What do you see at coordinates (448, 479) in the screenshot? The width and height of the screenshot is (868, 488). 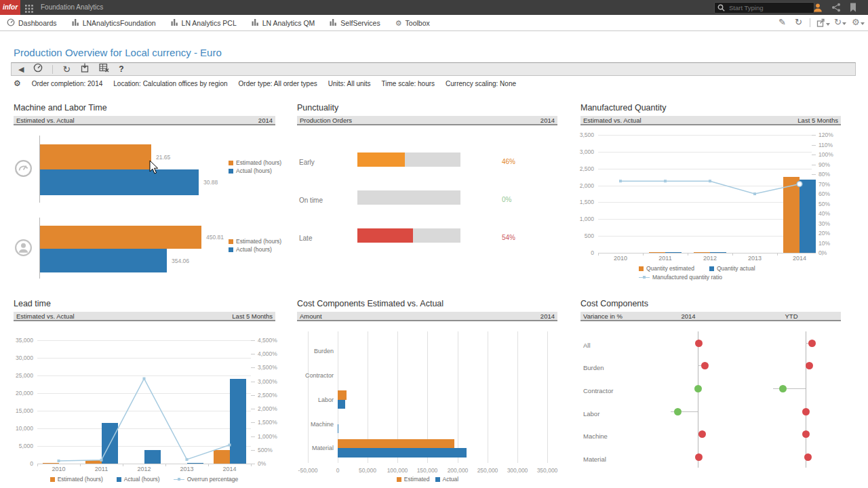 I see `legend-item: Actual` at bounding box center [448, 479].